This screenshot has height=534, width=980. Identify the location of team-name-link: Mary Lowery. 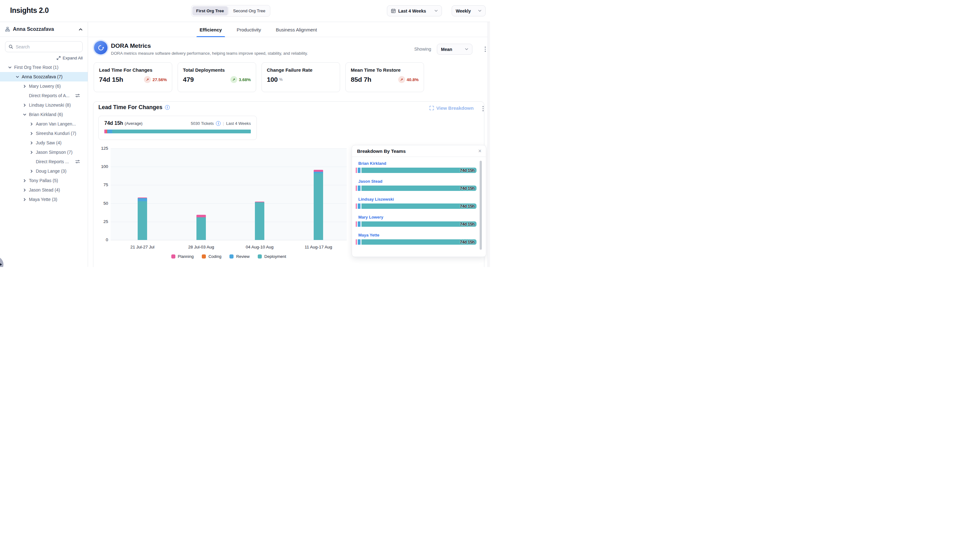
(417, 217).